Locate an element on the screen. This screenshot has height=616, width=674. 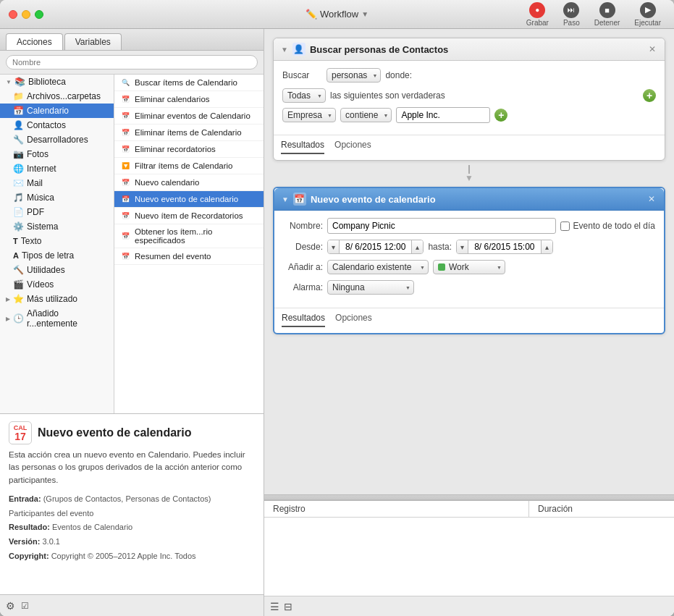
run-button: ▶ Ejecutar is located at coordinates (647, 14).